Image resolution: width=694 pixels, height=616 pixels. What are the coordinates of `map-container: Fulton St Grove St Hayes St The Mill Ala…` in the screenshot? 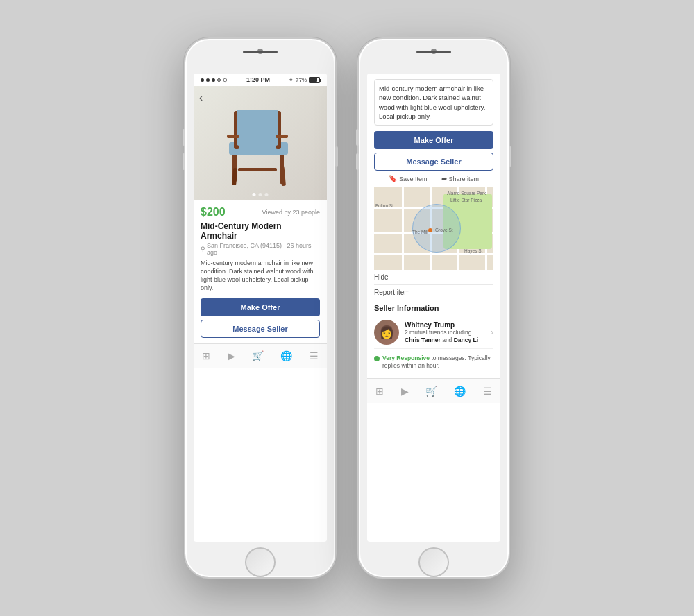 It's located at (434, 228).